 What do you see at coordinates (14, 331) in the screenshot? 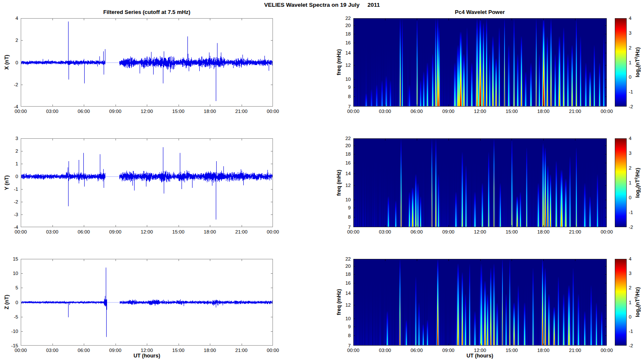
I see `y-tick-label: -10` at bounding box center [14, 331].